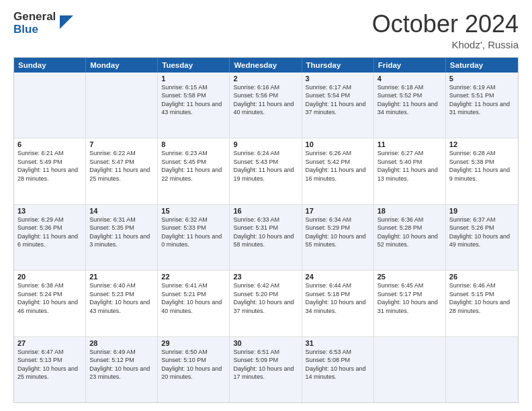 This screenshot has width=532, height=411. Describe the element at coordinates (193, 369) in the screenshot. I see `calendar-cell: 29Sunrise: 6:50 AMSunset: 5:10 PMDayligh…` at that location.